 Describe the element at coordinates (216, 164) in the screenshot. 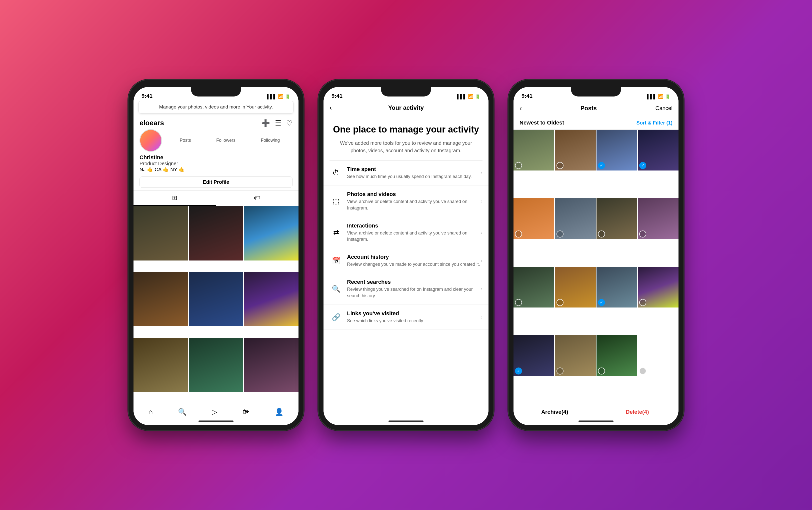

I see `profile-info: Christine Product Designer NJ 🤙 CA 🤙 NY …` at that location.